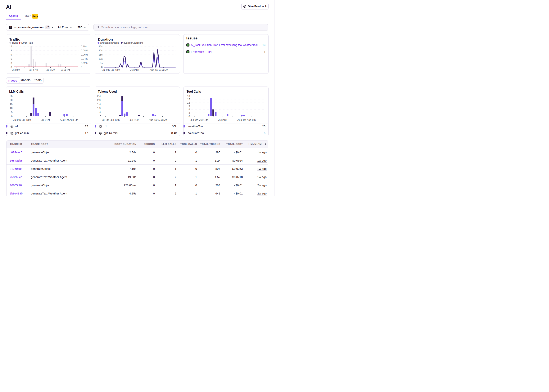 This screenshot has width=549, height=392. I want to click on svg-text: 8.4k, so click(174, 133).